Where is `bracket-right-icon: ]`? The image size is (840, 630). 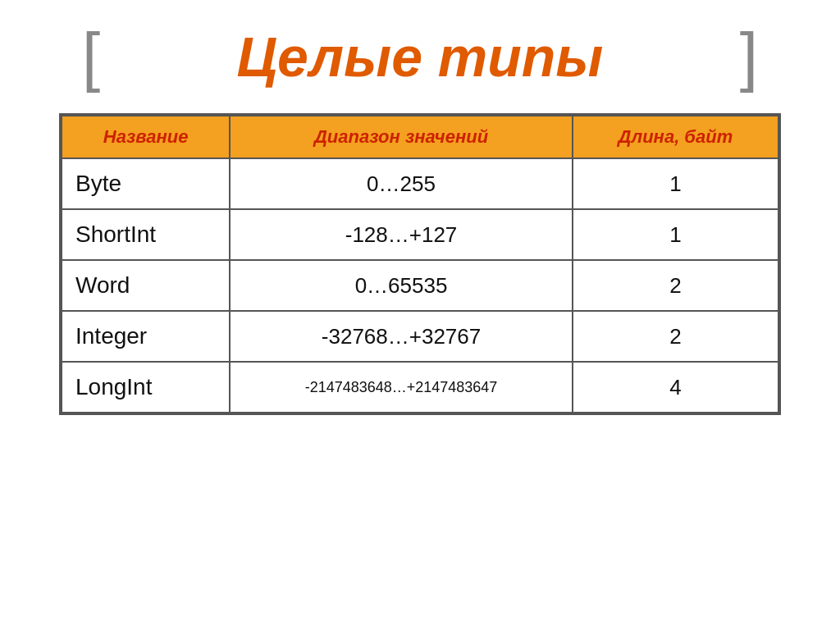
bracket-right-icon: ] is located at coordinates (749, 57).